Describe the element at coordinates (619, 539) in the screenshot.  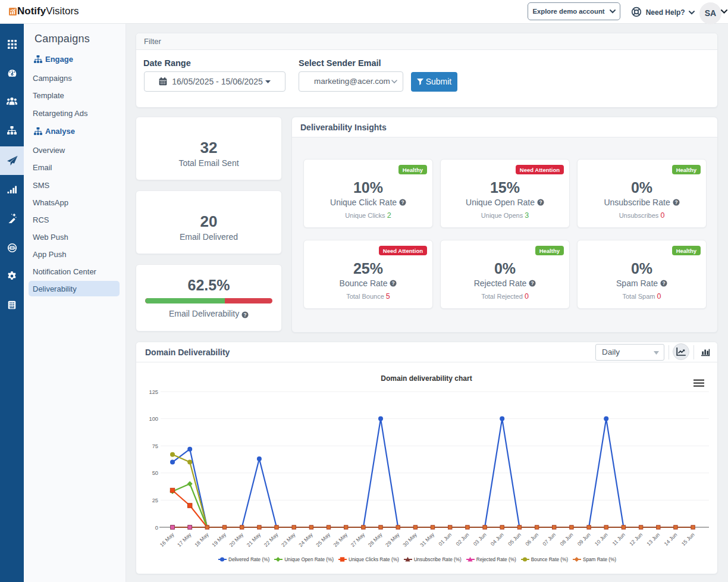
I see `svg-text: 11 Jun` at that location.